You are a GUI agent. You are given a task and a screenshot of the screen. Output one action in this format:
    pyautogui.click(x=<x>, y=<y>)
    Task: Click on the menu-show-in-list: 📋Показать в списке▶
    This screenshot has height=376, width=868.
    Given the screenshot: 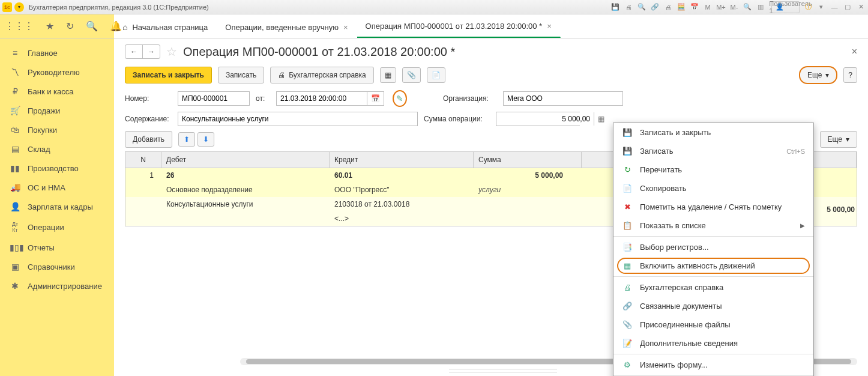 What is the action you would take?
    pyautogui.click(x=713, y=226)
    